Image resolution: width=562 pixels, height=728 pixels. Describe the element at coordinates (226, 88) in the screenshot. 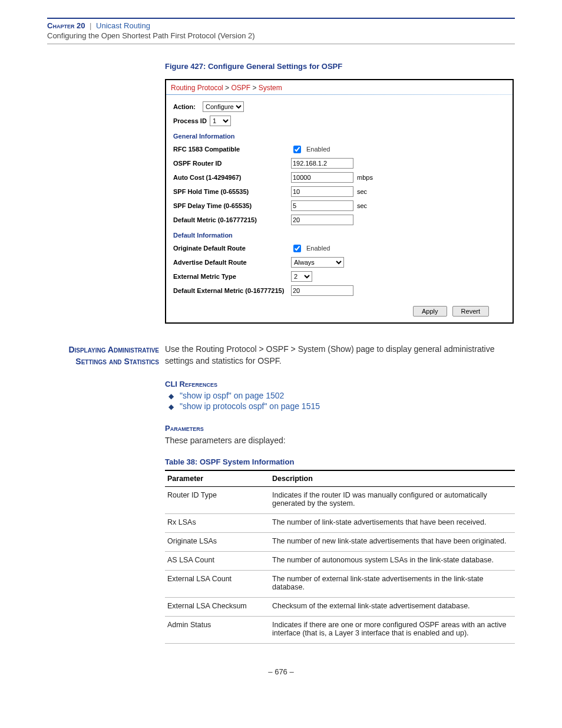

I see `breadcrumb: Routing Protocol > OSPF > System` at that location.